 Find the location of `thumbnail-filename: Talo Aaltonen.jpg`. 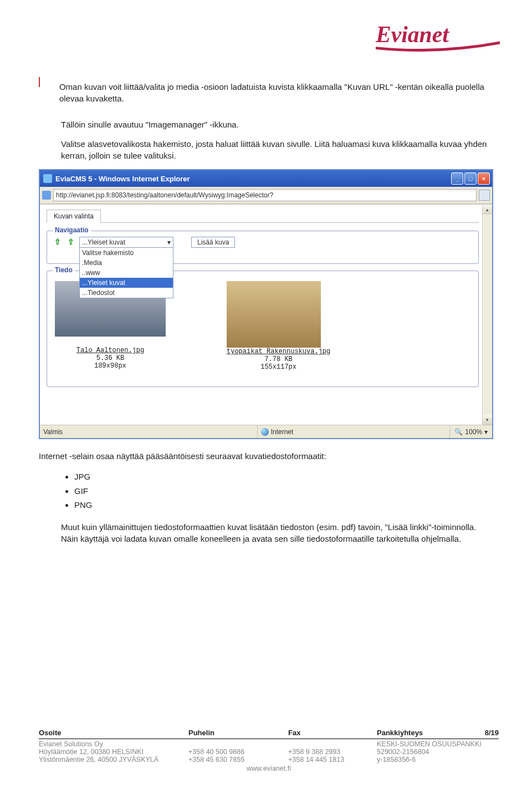

thumbnail-filename: Talo Aaltonen.jpg is located at coordinates (110, 350).